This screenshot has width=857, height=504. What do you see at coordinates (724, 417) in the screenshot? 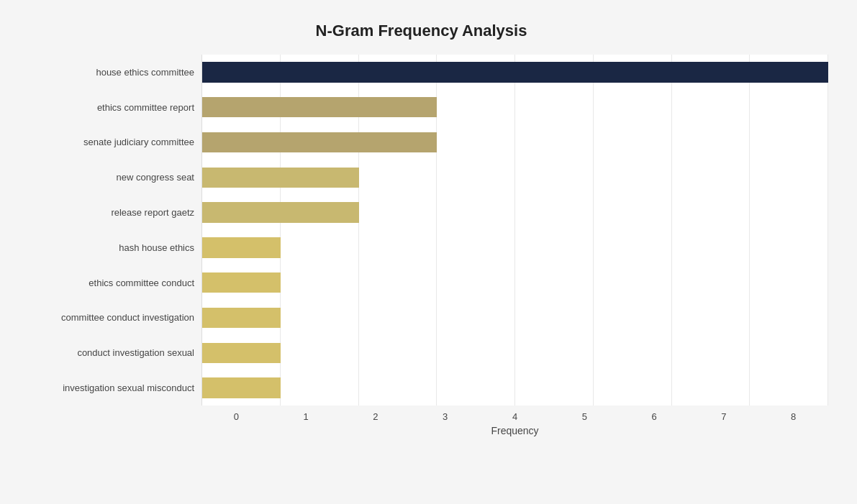
I see `x-tick-label: 7` at bounding box center [724, 417].